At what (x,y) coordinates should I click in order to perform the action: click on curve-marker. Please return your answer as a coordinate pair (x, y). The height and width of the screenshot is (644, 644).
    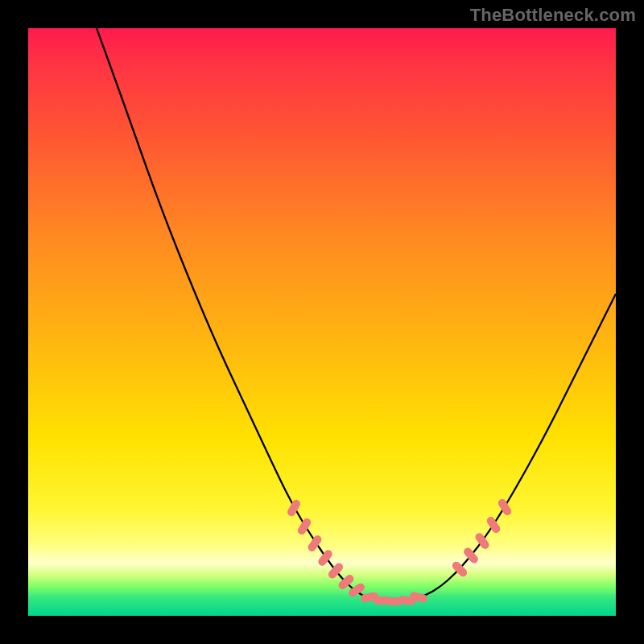
    Looking at the image, I should click on (505, 507).